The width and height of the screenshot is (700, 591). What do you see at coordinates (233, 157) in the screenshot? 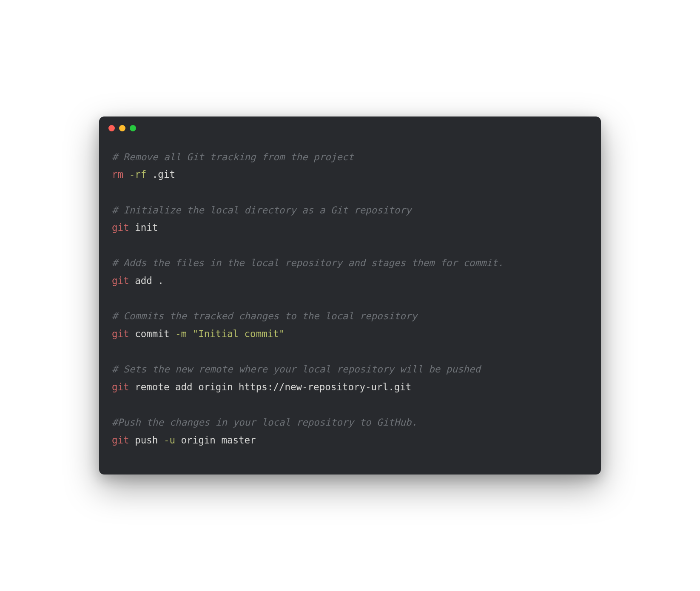
I see `comment-line: # Remove all Git tracking from the proje…` at bounding box center [233, 157].